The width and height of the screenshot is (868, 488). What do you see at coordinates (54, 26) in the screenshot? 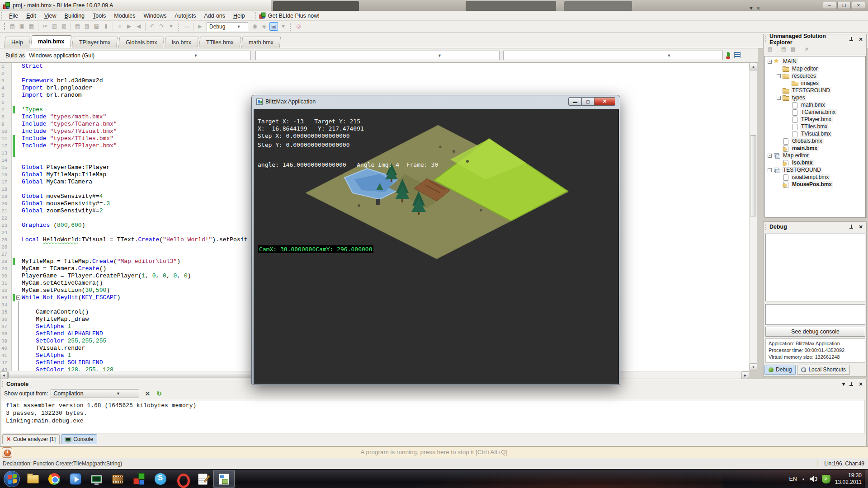
I see `copy-icon: ▥` at bounding box center [54, 26].